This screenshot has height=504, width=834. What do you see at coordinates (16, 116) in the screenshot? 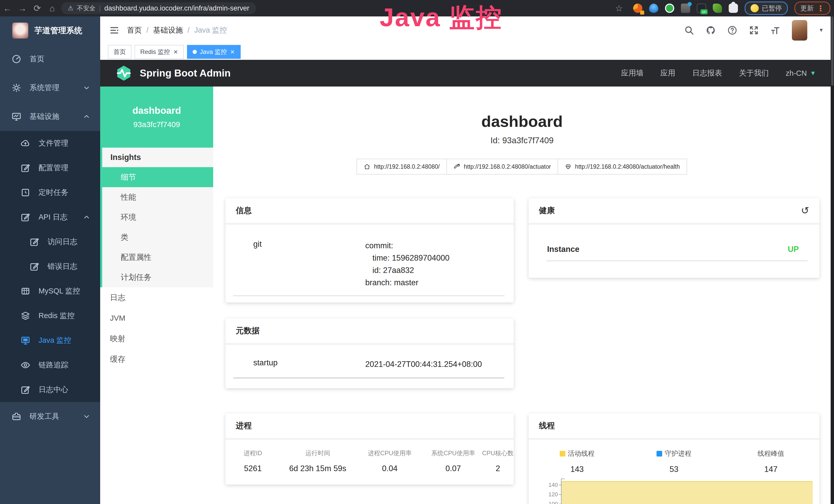
I see `monitor-icon` at bounding box center [16, 116].